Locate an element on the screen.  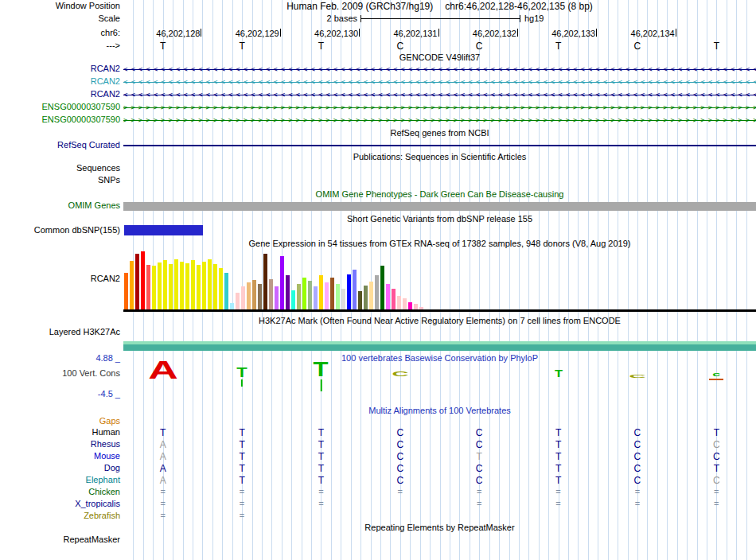
alignment-bases-rhesus: ATTCCTCC is located at coordinates (439, 445).